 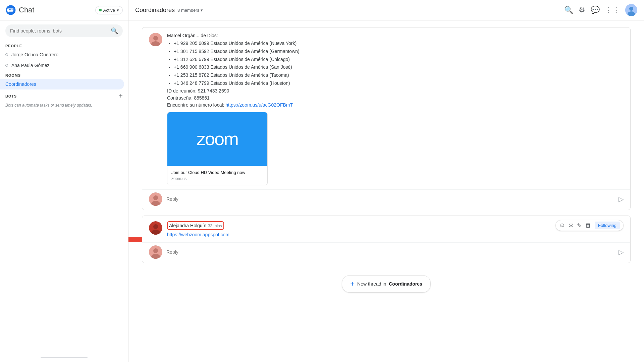 I want to click on reply-row-2: ▷, so click(x=386, y=253).